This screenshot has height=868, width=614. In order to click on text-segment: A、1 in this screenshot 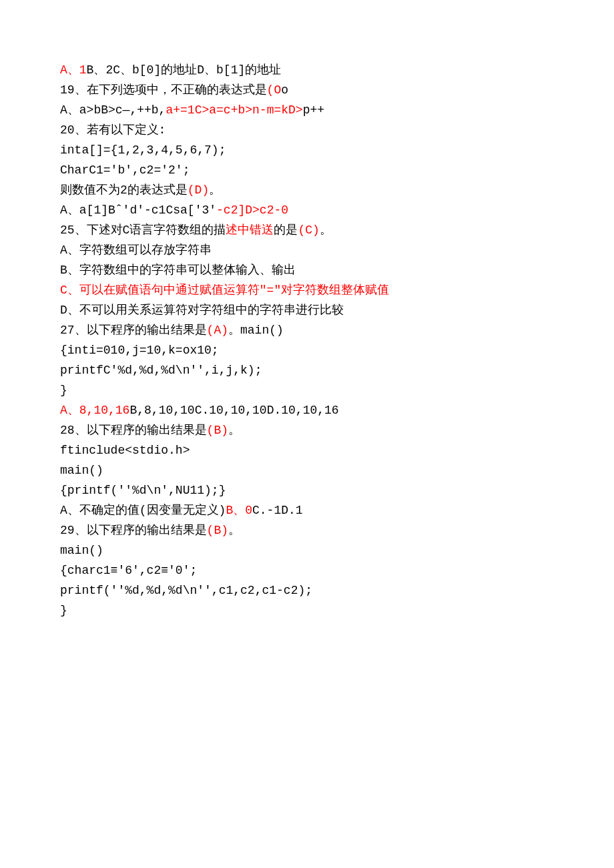, I will do `click(73, 70)`.